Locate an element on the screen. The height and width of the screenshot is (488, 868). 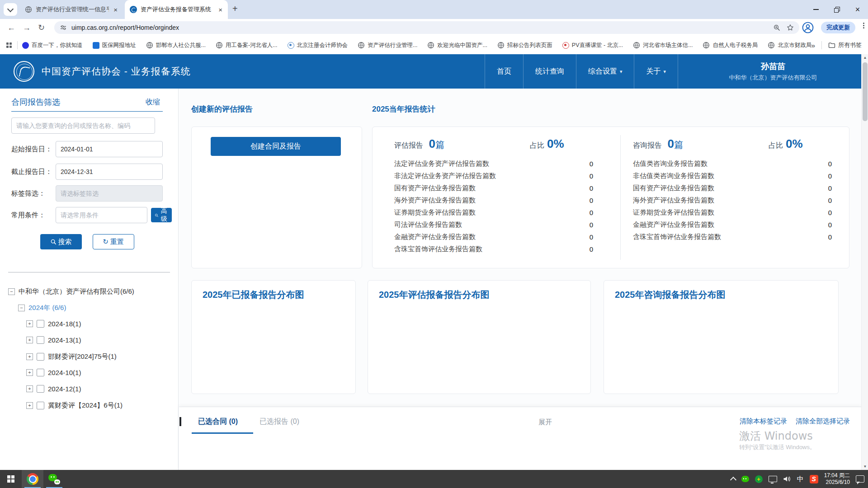
user-info: 孙苗苗 中和华（北京）资产评估有限公司 is located at coordinates (773, 71).